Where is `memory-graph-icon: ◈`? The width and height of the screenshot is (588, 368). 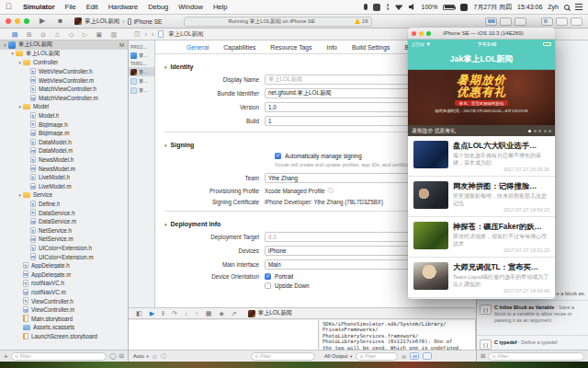
memory-graph-icon: ◈ is located at coordinates (220, 313).